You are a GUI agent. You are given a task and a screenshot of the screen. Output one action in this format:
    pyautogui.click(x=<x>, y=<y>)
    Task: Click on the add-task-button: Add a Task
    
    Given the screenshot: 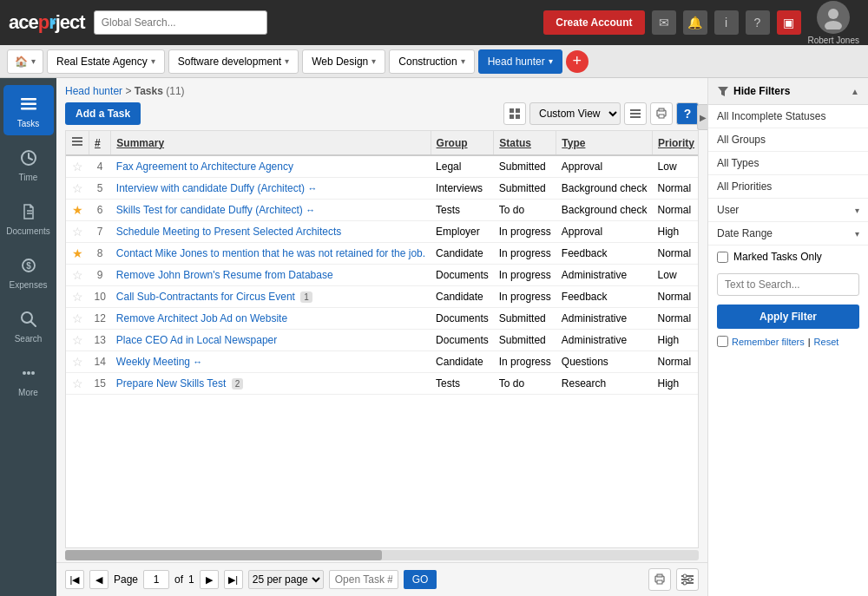 What is the action you would take?
    pyautogui.click(x=102, y=114)
    